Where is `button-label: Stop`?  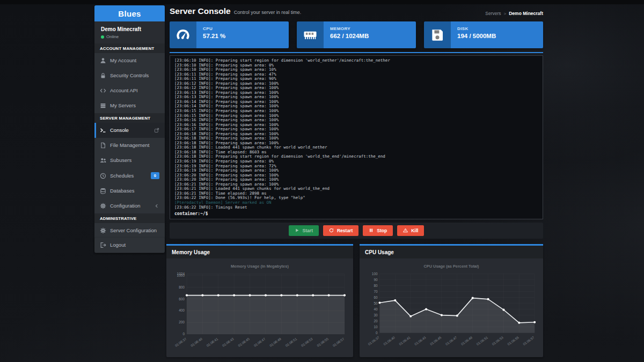
button-label: Stop is located at coordinates (382, 231).